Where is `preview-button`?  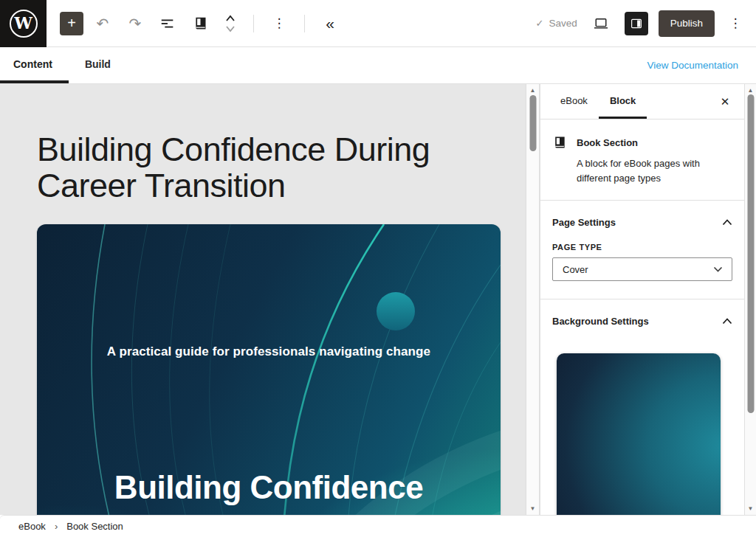 preview-button is located at coordinates (601, 24).